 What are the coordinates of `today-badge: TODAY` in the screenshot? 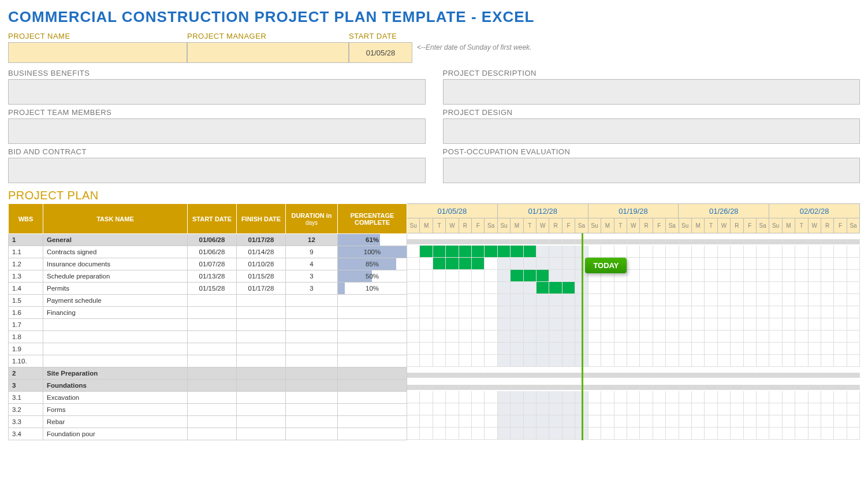 It's located at (606, 266).